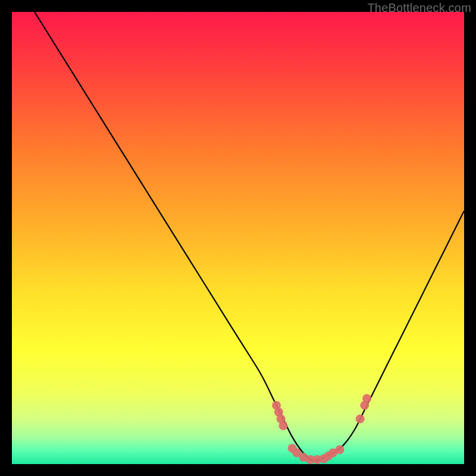  I want to click on watermark-text: TheBottleneck.com, so click(419, 8).